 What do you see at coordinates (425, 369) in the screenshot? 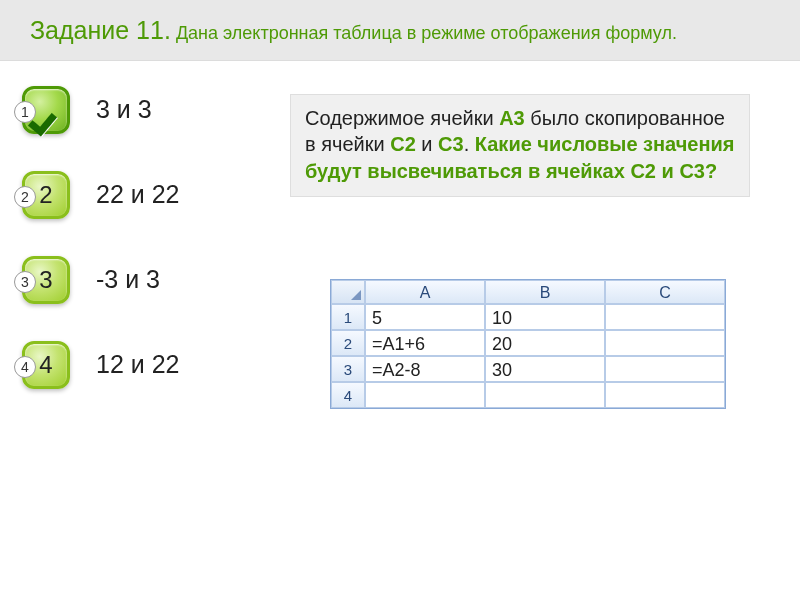
I see `cell: =A2-8` at bounding box center [425, 369].